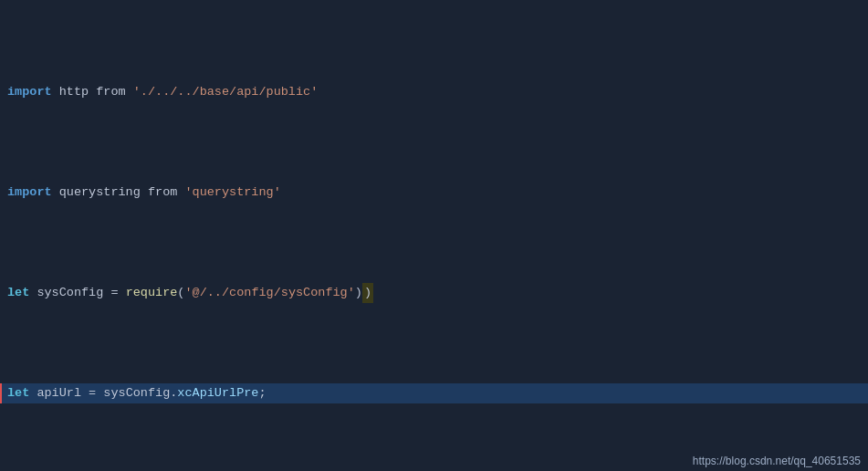  What do you see at coordinates (29, 92) in the screenshot?
I see `keyword-import: import` at bounding box center [29, 92].